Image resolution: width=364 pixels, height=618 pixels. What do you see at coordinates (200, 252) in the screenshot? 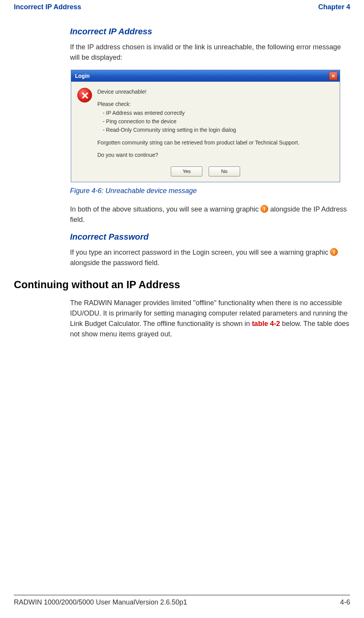
I see `para-incorrect-password-a: If you type an incorrect password in the…` at bounding box center [200, 252].